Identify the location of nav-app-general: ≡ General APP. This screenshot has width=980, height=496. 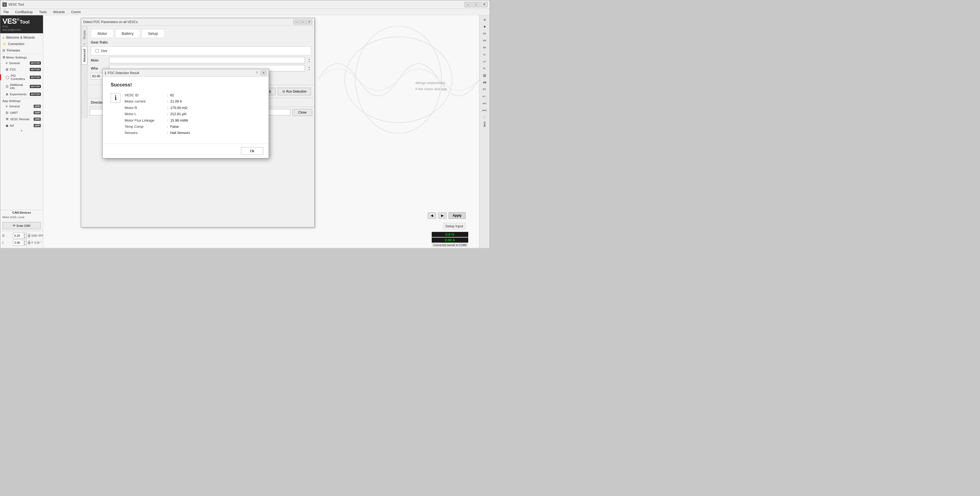
(22, 106).